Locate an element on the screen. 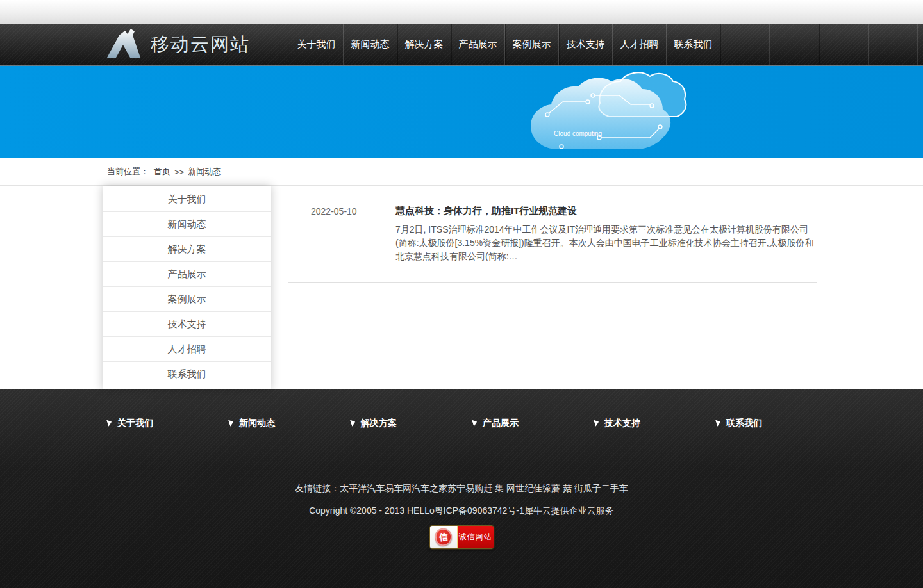  sidebar-item-jobs: 人才招聘 is located at coordinates (187, 350).